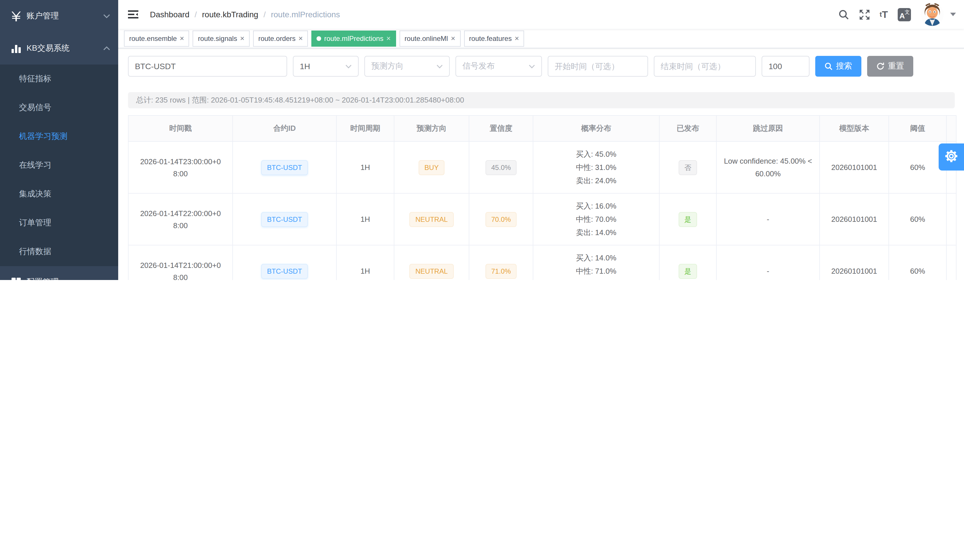 The height and width of the screenshot is (560, 964). Describe the element at coordinates (768, 262) in the screenshot. I see `cell-skip_reason: -` at that location.